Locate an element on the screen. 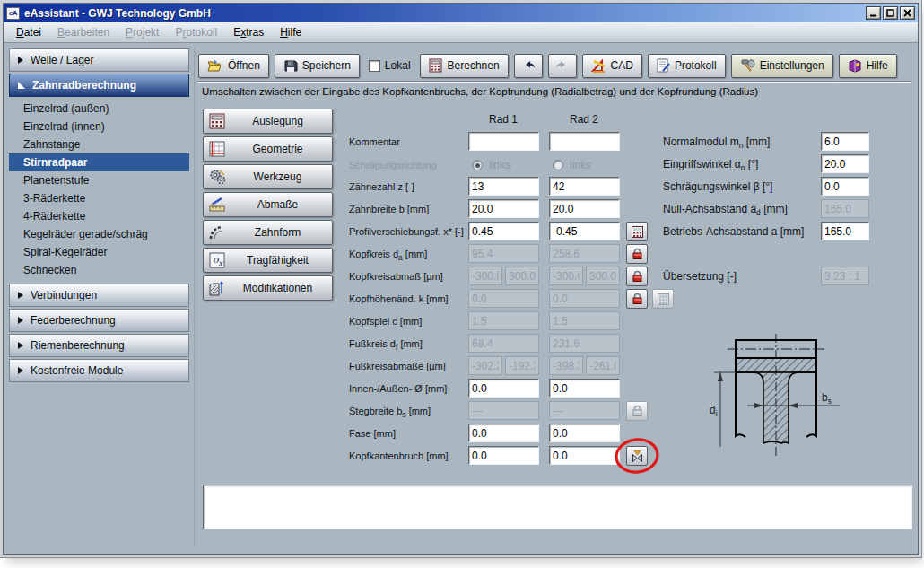  kommentar-label: Kommentar is located at coordinates (409, 142).